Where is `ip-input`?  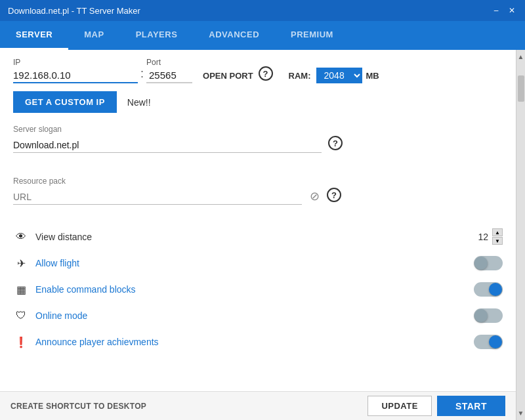
ip-input is located at coordinates (75, 76).